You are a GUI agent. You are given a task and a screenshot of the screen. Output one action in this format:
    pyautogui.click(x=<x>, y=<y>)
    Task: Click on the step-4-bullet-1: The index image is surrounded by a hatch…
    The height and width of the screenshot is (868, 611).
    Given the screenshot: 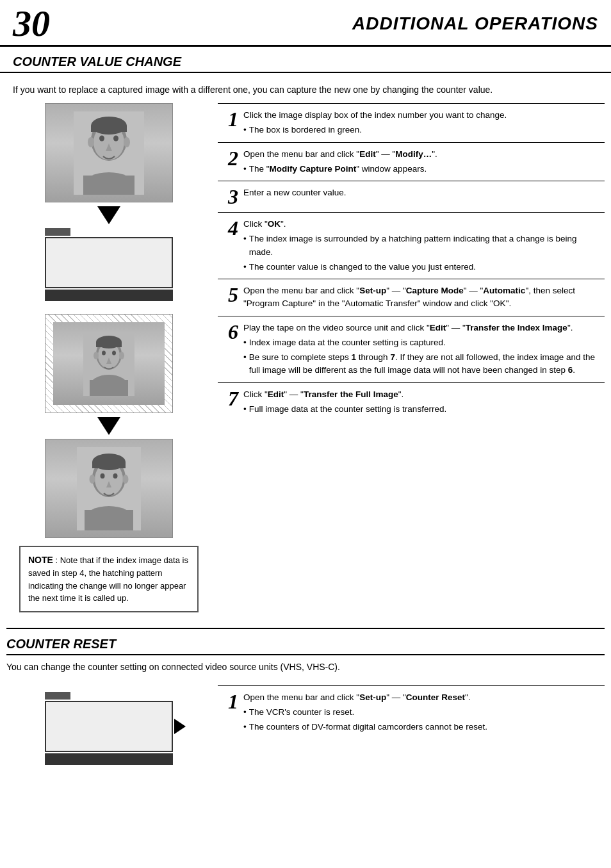 What is the action you would take?
    pyautogui.click(x=422, y=246)
    